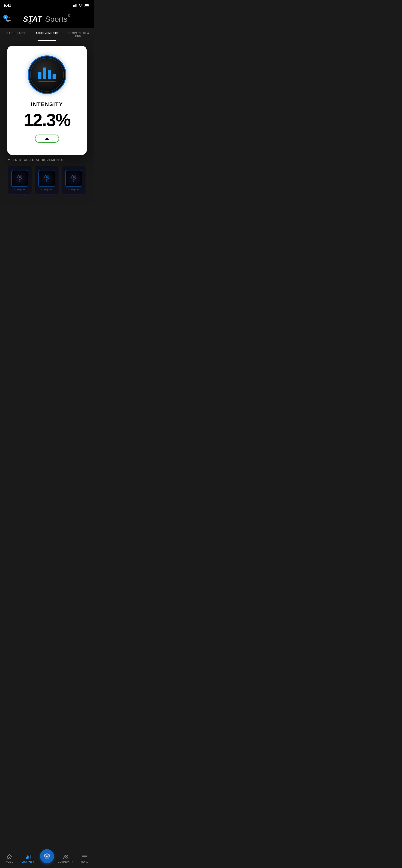 Image resolution: width=402 pixels, height=868 pixels. I want to click on achievement-value: 12.3%, so click(47, 120).